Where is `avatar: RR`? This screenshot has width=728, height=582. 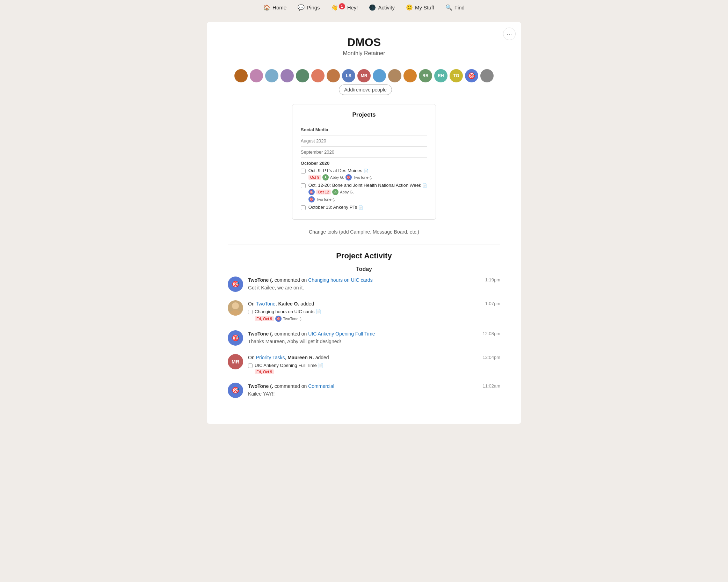 avatar: RR is located at coordinates (425, 76).